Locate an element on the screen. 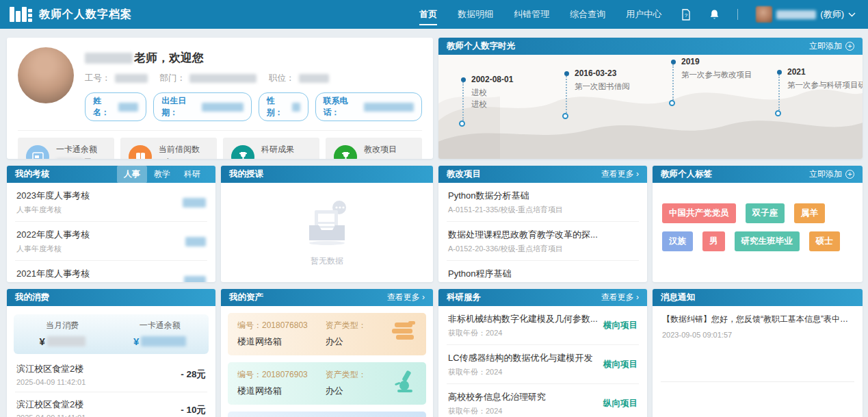 This screenshot has width=868, height=417. profile-meta: 工号： 部门： 职位： is located at coordinates (253, 78).